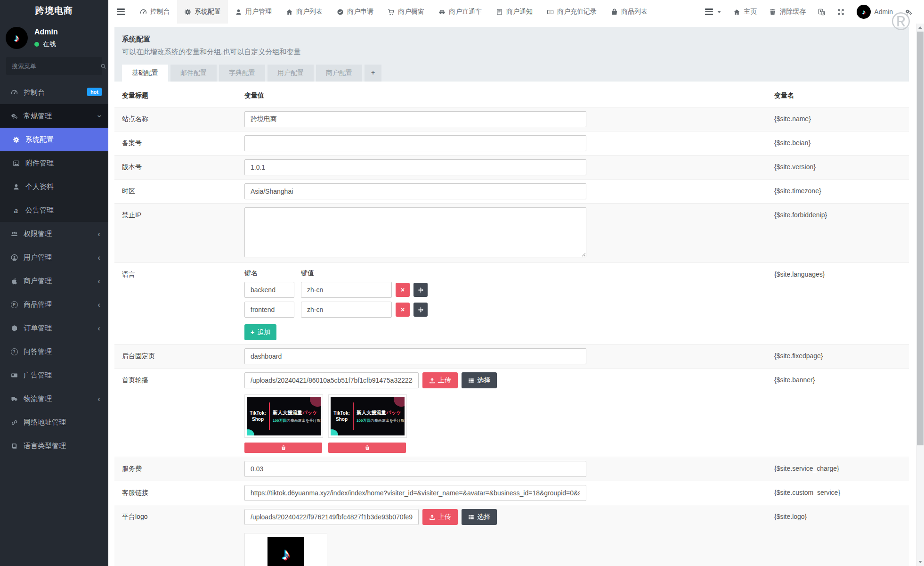 This screenshot has height=566, width=924. Describe the element at coordinates (415, 167) in the screenshot. I see `version-input` at that location.